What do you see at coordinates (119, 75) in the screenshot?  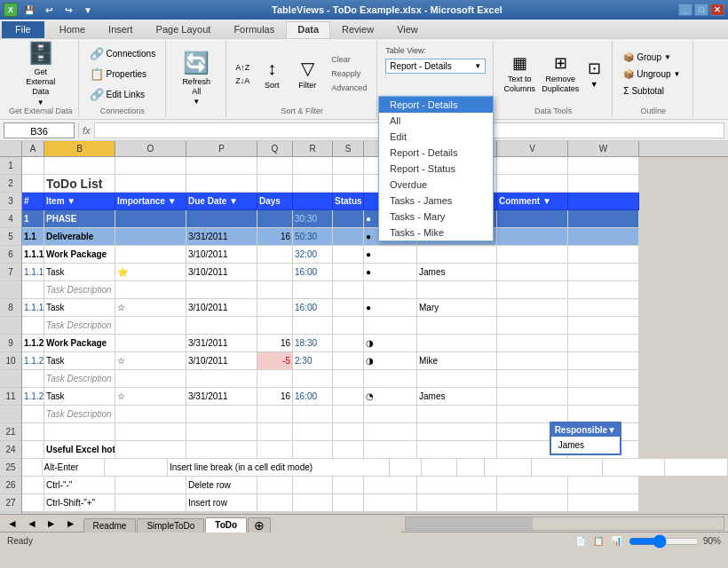 I see `properties-button: 📋 Properties` at bounding box center [119, 75].